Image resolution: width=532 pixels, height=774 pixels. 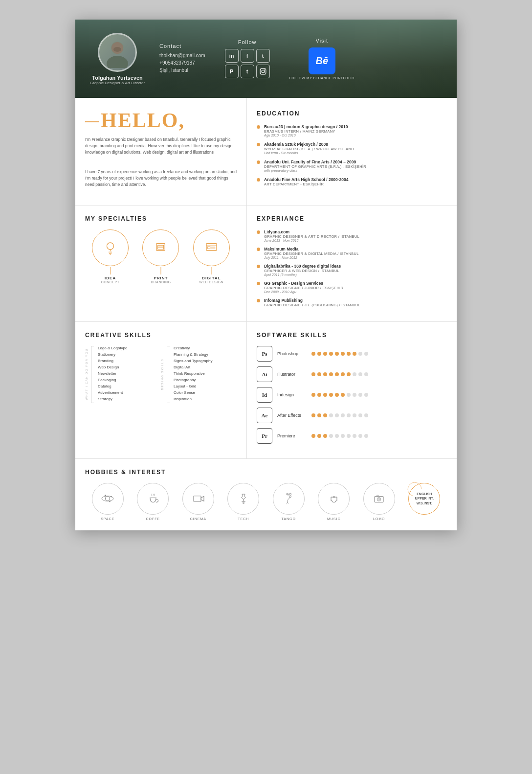 I want to click on hobby-music: MUSIC, so click(x=333, y=502).